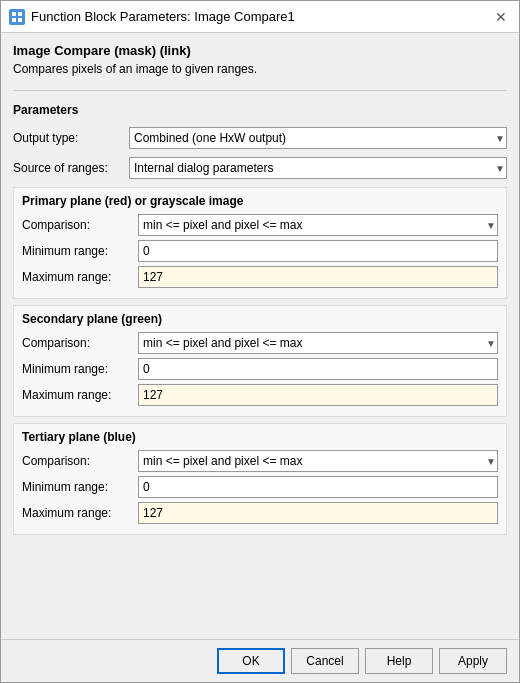 The image size is (520, 683). Describe the element at coordinates (260, 487) in the screenshot. I see `min-range-row-2: Minimum range:` at that location.